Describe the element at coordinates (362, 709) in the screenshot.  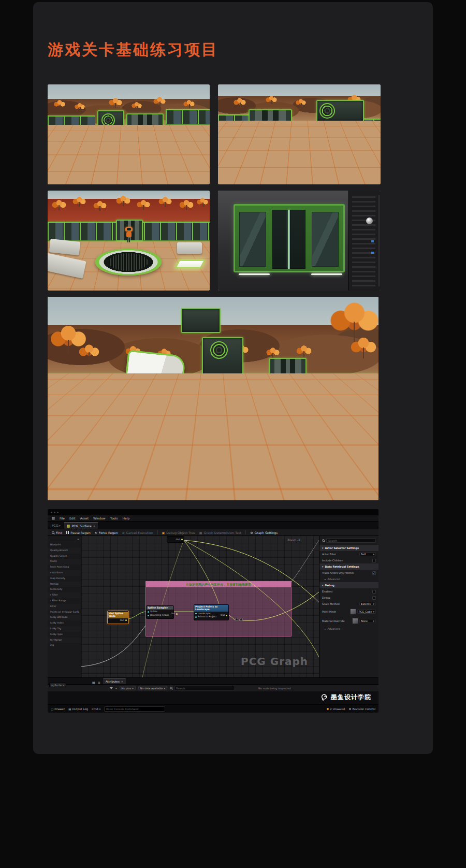
I see `revision-control-button: Revision Control` at that location.